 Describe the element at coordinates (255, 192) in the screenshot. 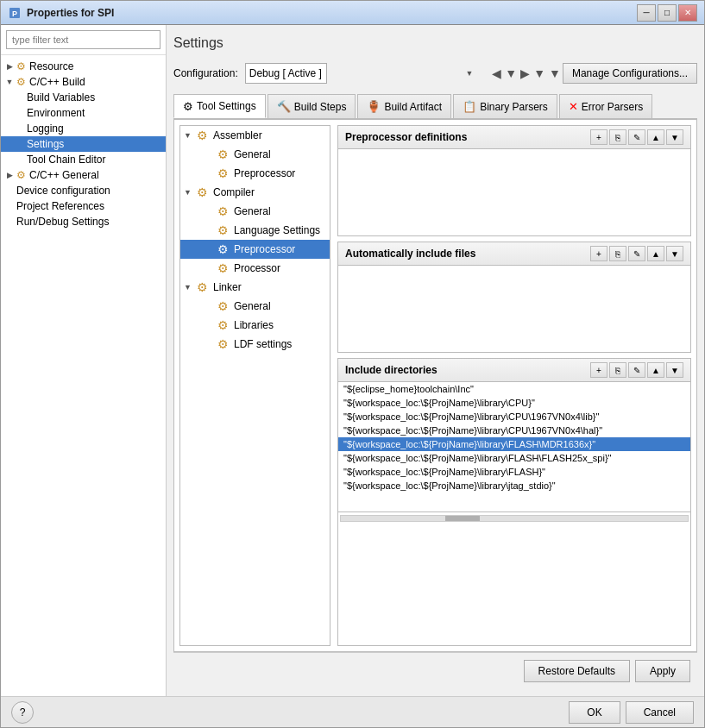

I see `tool-tree-compiler: ▼ ⚙ Compiler` at that location.